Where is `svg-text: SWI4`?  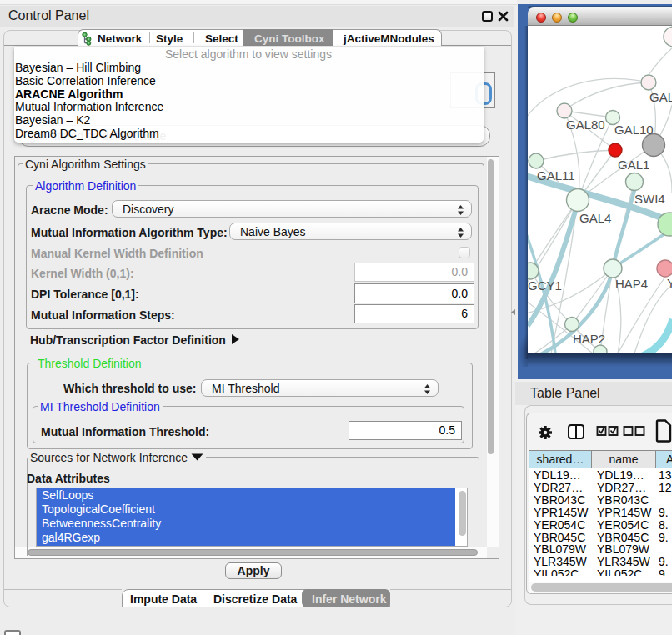
svg-text: SWI4 is located at coordinates (650, 198).